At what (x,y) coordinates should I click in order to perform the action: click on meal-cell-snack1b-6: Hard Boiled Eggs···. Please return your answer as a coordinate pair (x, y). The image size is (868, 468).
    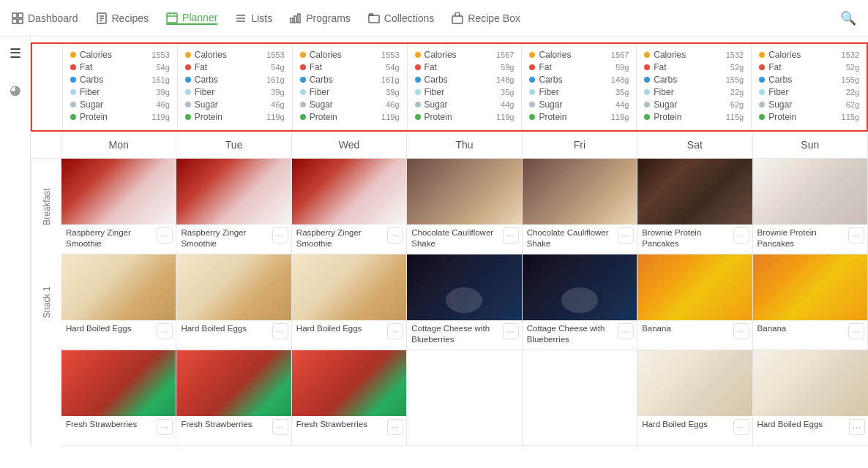
    Looking at the image, I should click on (811, 398).